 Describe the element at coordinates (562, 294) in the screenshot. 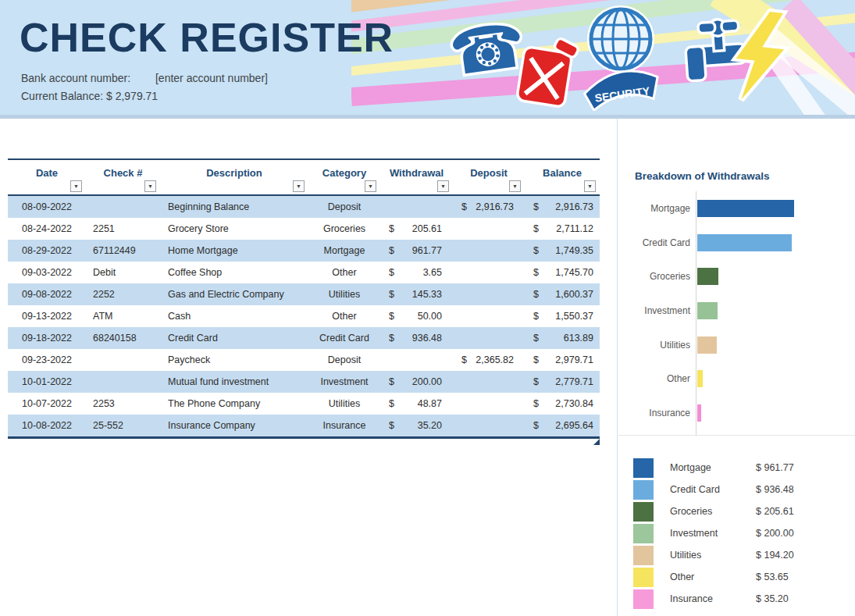

I see `balance-cell: $1,600.37` at that location.